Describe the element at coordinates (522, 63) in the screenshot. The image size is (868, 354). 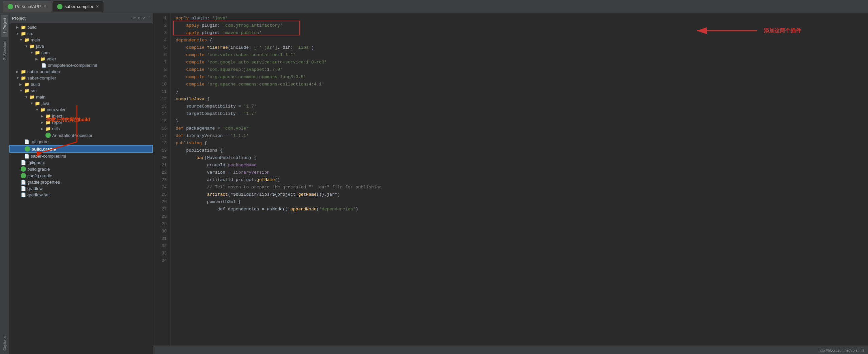
I see `code-line-8: compile 'com.google.auto.service:auto-se…` at that location.